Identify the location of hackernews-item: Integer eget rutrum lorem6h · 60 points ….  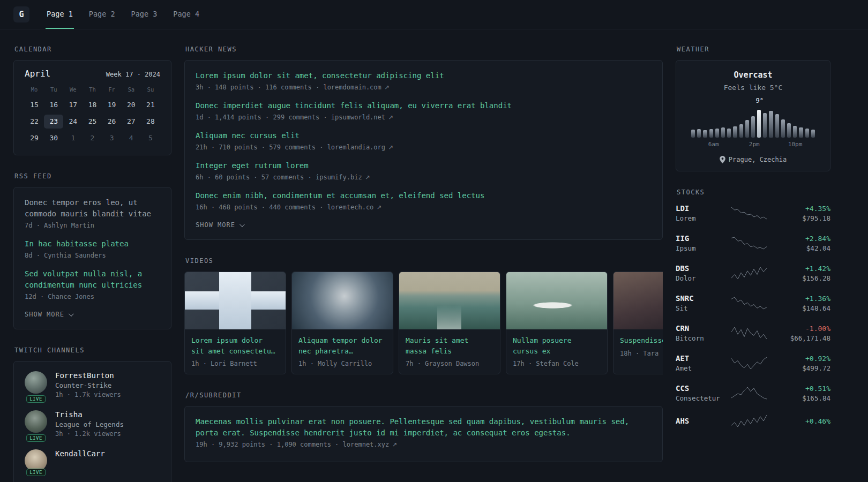
(423, 170).